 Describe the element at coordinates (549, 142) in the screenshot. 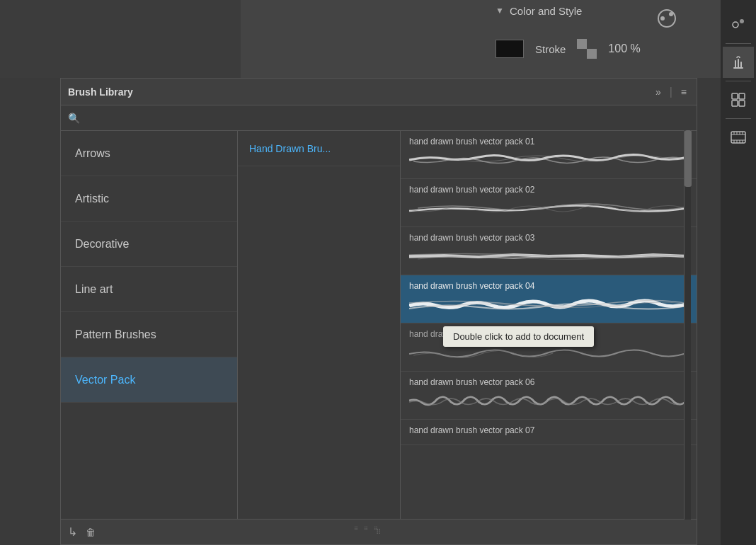

I see `brush-label-1: hand drawn brush vector pack 01` at that location.